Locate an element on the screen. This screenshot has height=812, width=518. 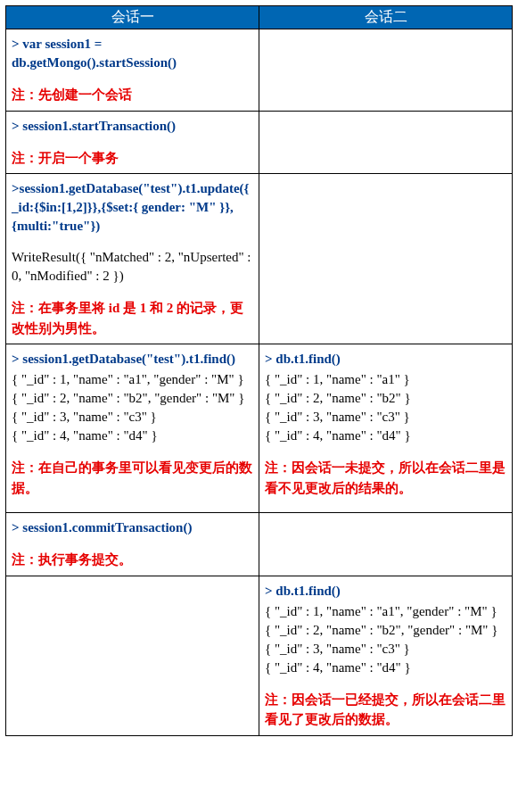
note-text: 注：在自己的事务里可以看见变更后的数据。 is located at coordinates (132, 478).